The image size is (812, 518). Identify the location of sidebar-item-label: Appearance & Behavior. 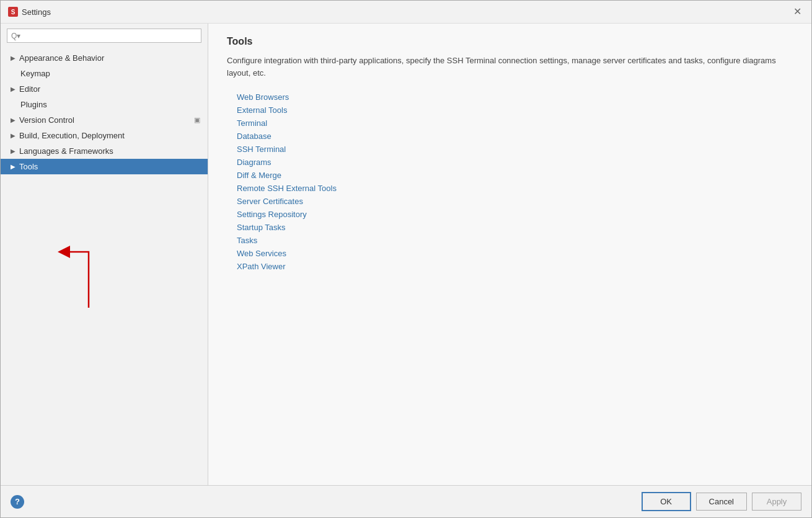
(62, 58).